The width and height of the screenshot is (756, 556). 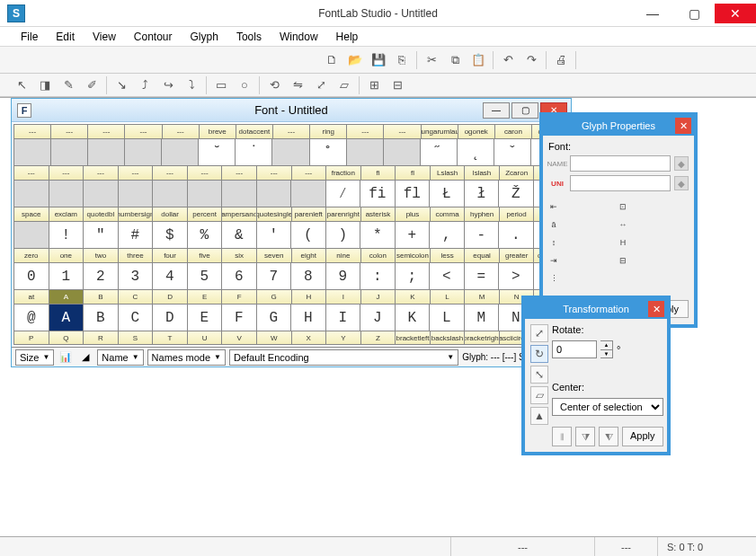 What do you see at coordinates (448, 297) in the screenshot?
I see `glyph-header: L` at bounding box center [448, 297].